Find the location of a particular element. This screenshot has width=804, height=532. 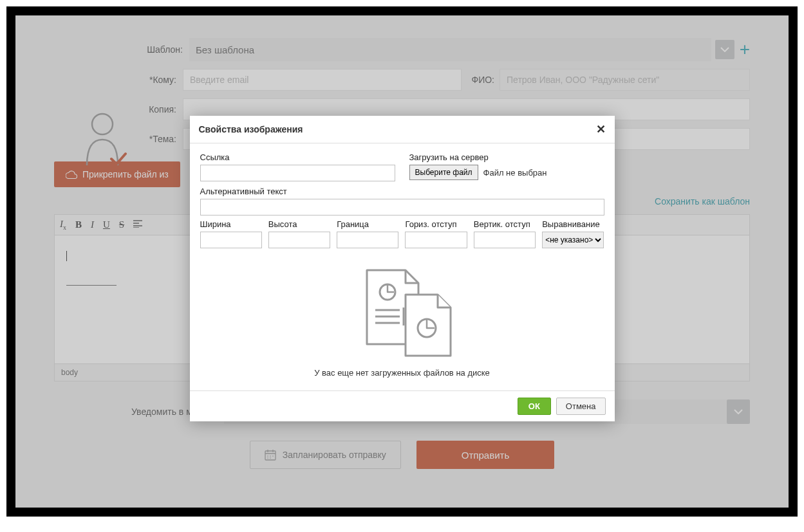

strike-button: S is located at coordinates (122, 225).